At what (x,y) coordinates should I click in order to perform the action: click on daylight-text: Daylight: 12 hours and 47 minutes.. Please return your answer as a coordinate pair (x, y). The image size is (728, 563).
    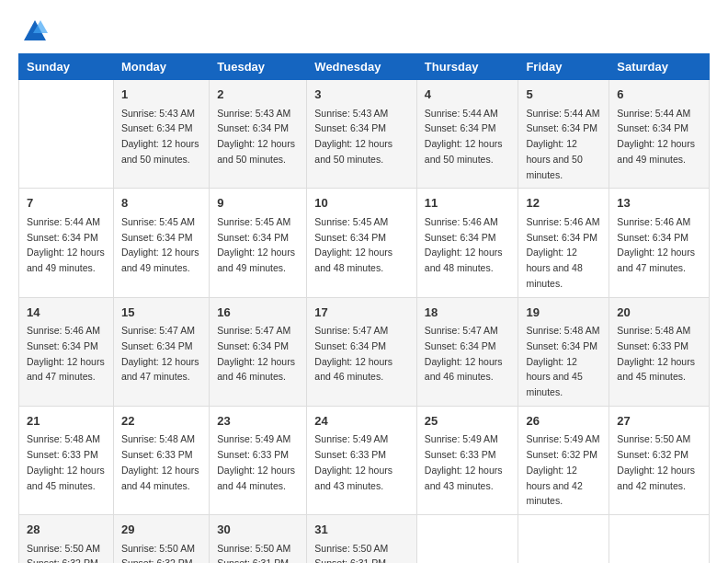
    Looking at the image, I should click on (66, 370).